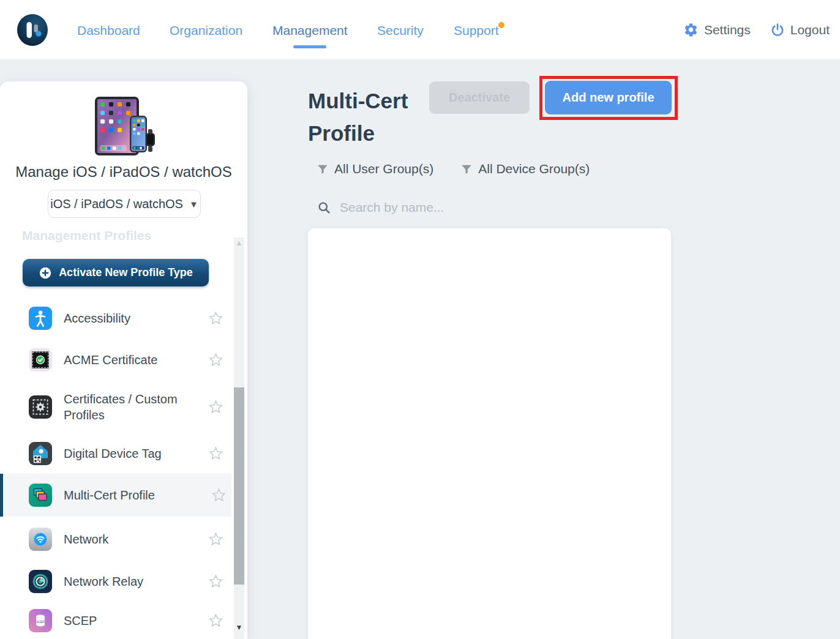  What do you see at coordinates (32, 30) in the screenshot?
I see `app-logo-icon` at bounding box center [32, 30].